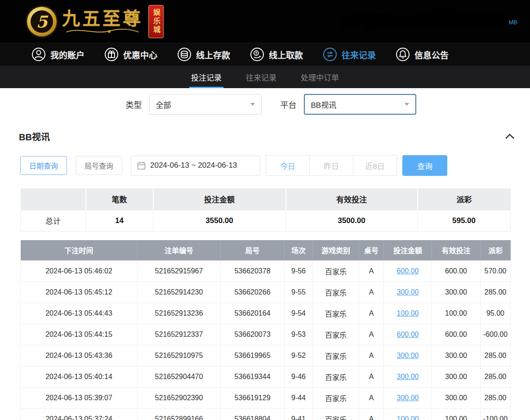  I want to click on platform-select-value: BB视讯, so click(324, 104).